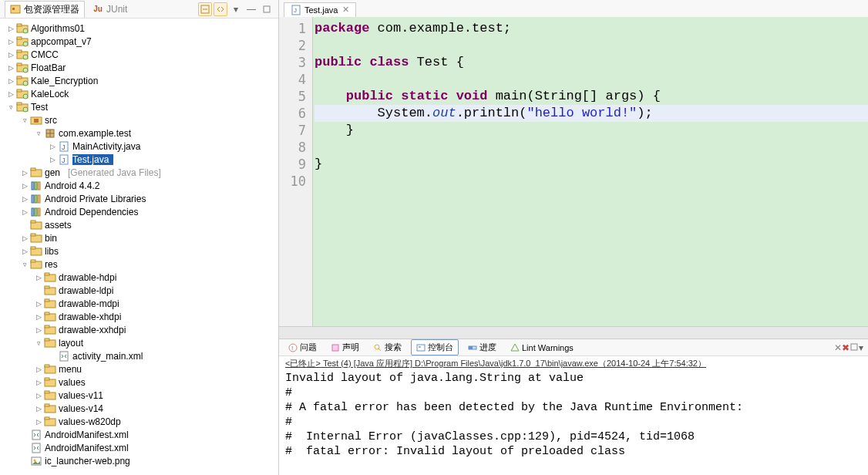  What do you see at coordinates (342, 28) in the screenshot?
I see `keyword: package` at bounding box center [342, 28].